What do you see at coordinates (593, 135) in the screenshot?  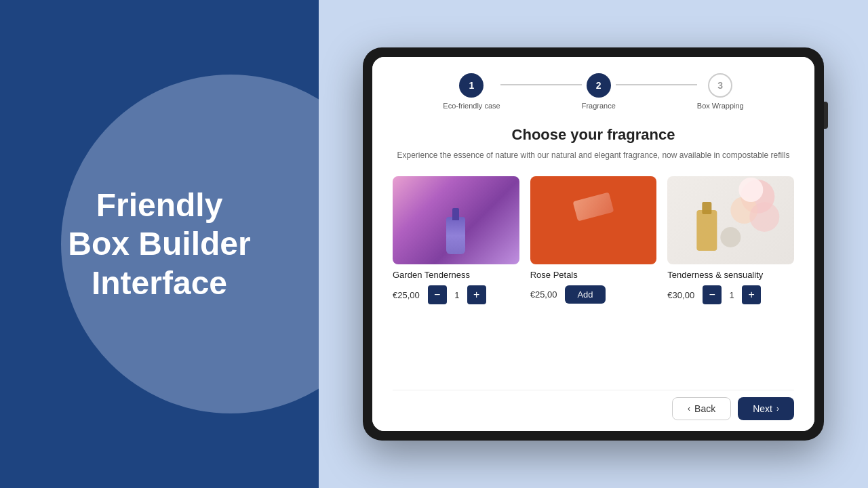 I see `heading-title: Choose your fragrance` at bounding box center [593, 135].